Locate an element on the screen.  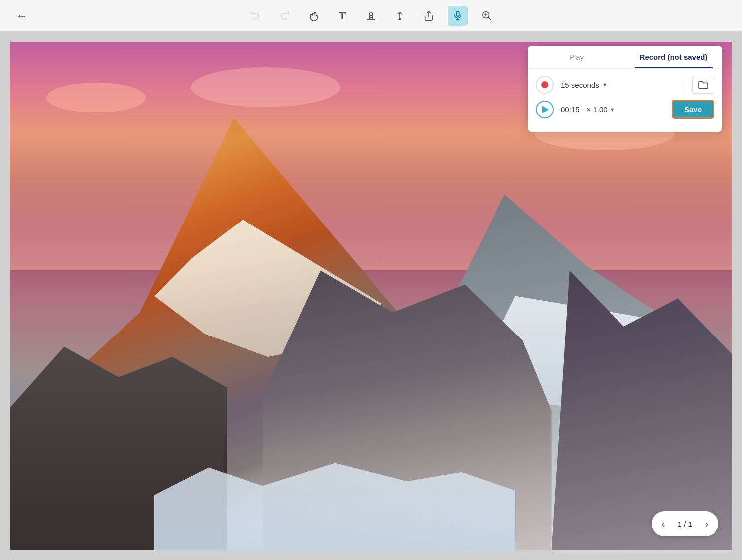
panel-body: 15 seconds ▼ 00:15 is located at coordinates (625, 101).